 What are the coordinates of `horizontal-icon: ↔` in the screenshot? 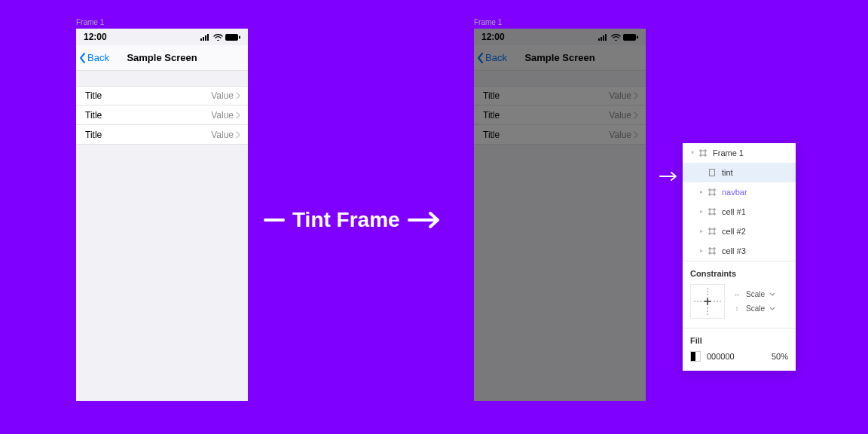 It's located at (737, 294).